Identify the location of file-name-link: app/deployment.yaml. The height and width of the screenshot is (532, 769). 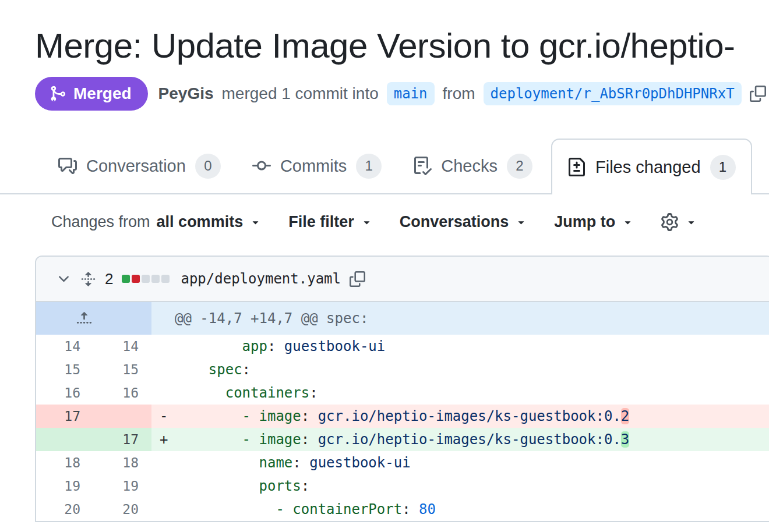
(261, 279).